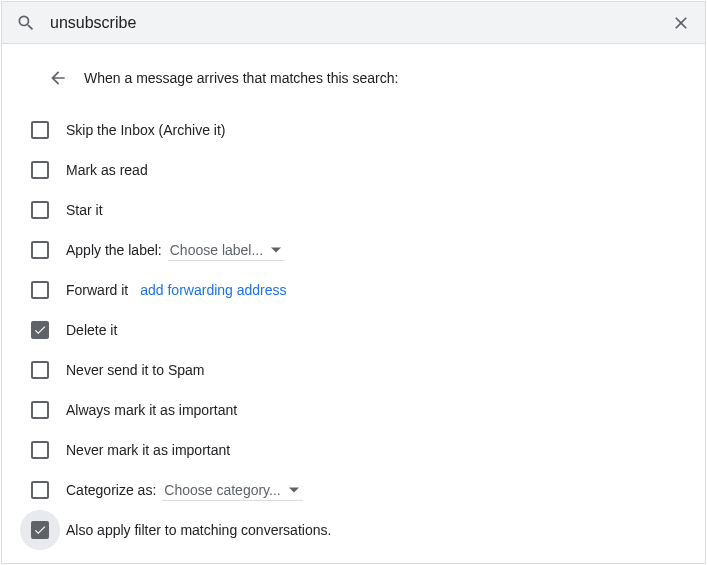 The image size is (707, 565). Describe the element at coordinates (40, 370) in the screenshot. I see `checkbox-never-spam` at that location.